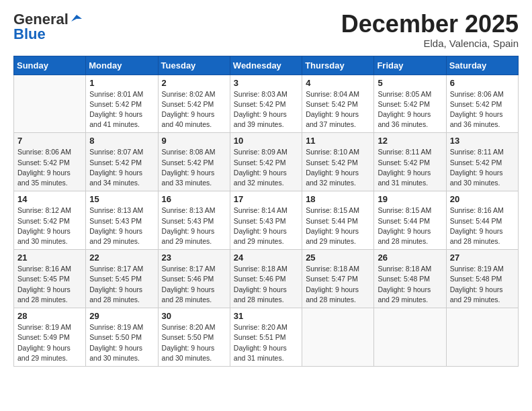  Describe the element at coordinates (50, 199) in the screenshot. I see `day-number: 14` at that location.